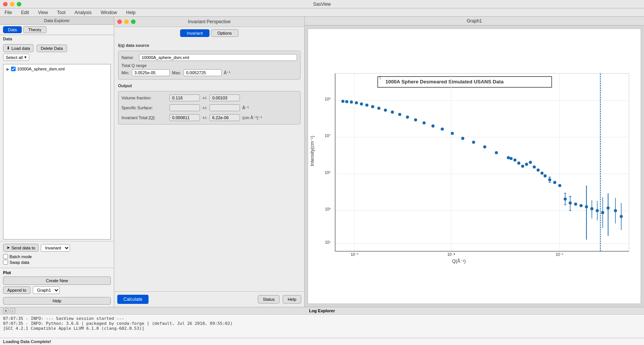  Describe the element at coordinates (269, 299) in the screenshot. I see `status-button: Status` at that location.